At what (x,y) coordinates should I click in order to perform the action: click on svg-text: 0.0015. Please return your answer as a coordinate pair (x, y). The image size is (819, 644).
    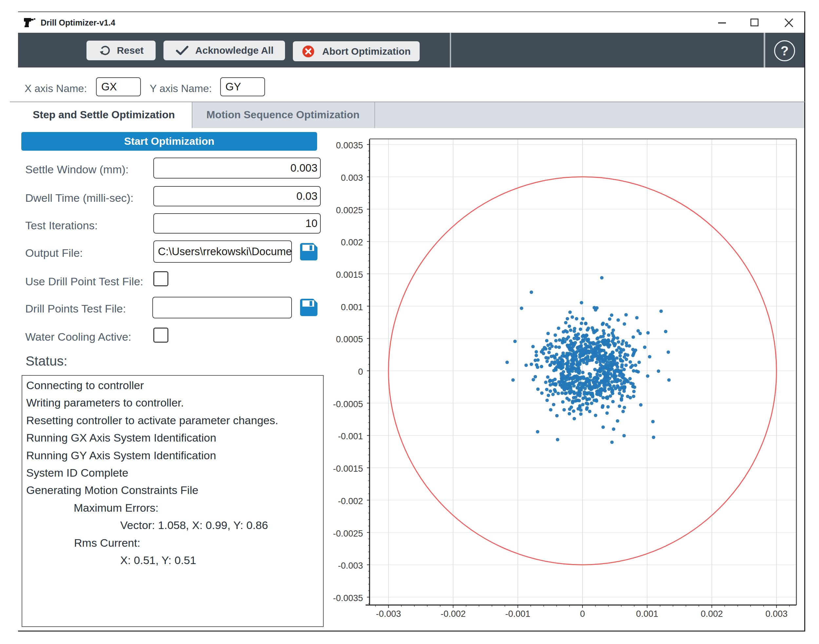
    Looking at the image, I should click on (350, 275).